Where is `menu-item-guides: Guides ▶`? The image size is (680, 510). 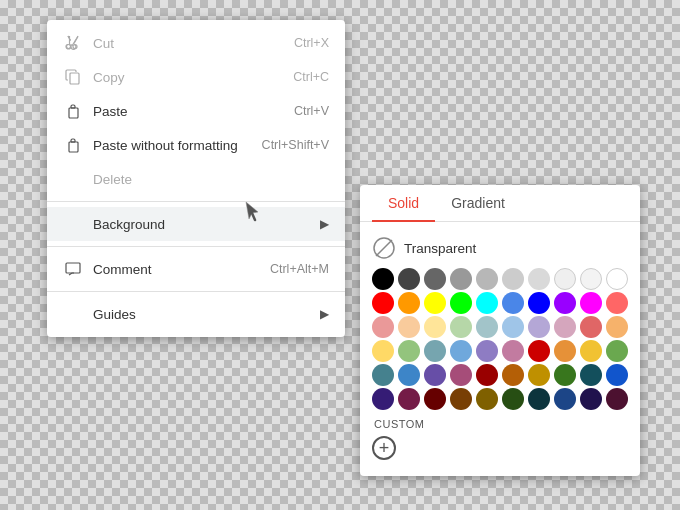 menu-item-guides: Guides ▶ is located at coordinates (196, 314).